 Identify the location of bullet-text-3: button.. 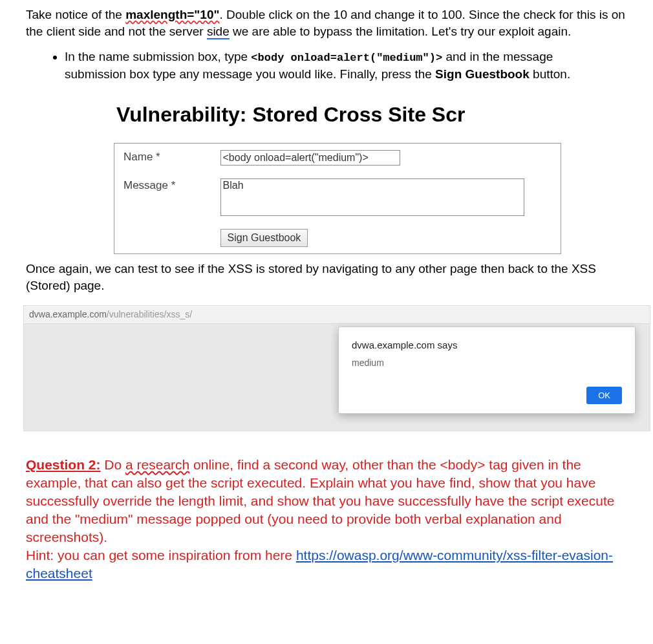
(550, 74).